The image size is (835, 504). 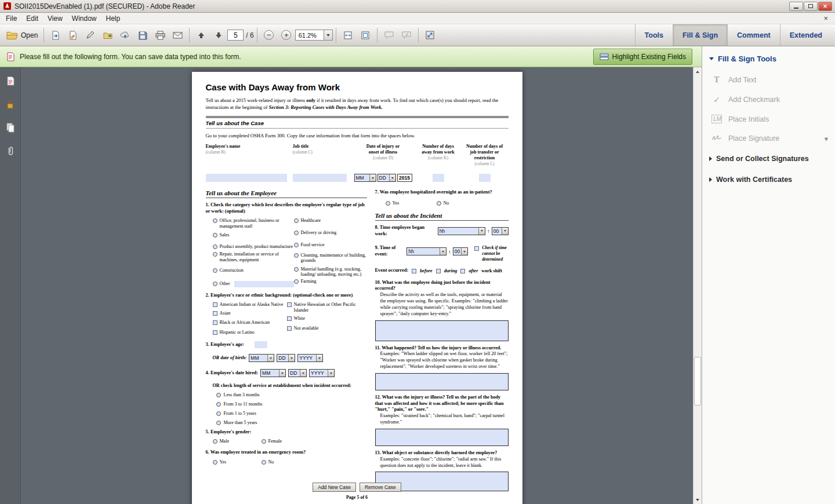 What do you see at coordinates (201, 35) in the screenshot?
I see `previous-page-button` at bounding box center [201, 35].